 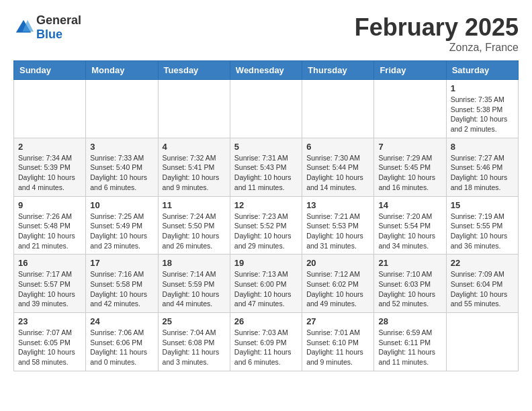 I want to click on col-header-wednesday: Wednesday, so click(x=266, y=71).